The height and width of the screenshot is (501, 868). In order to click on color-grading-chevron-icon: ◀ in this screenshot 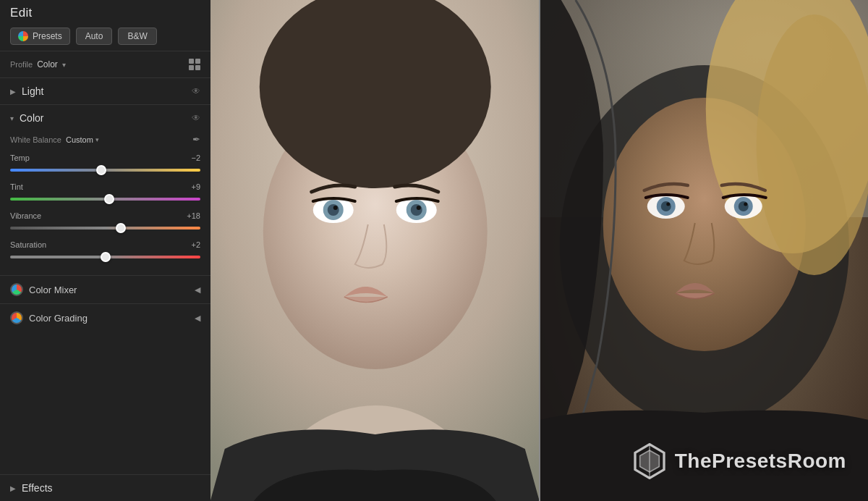, I will do `click(197, 319)`.